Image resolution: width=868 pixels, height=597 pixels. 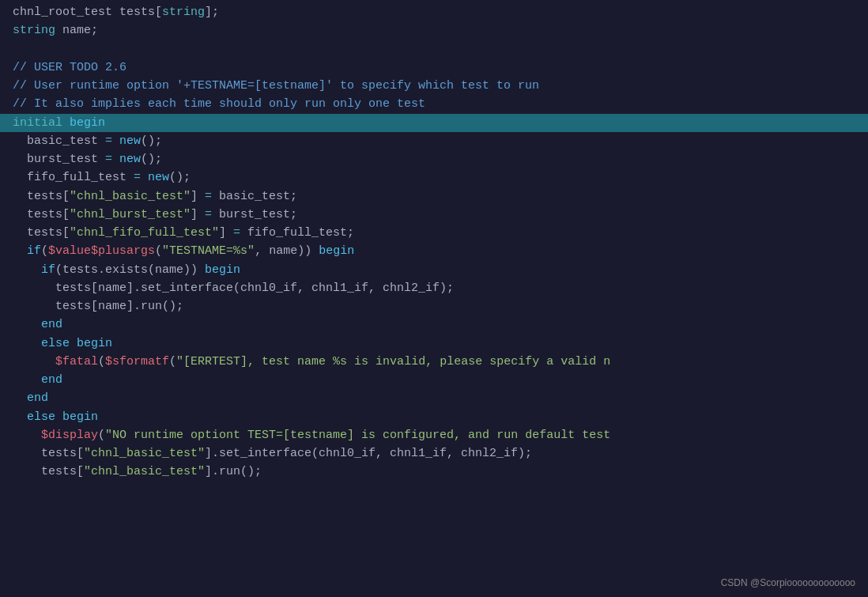 What do you see at coordinates (434, 380) in the screenshot?
I see `line-21: end` at bounding box center [434, 380].